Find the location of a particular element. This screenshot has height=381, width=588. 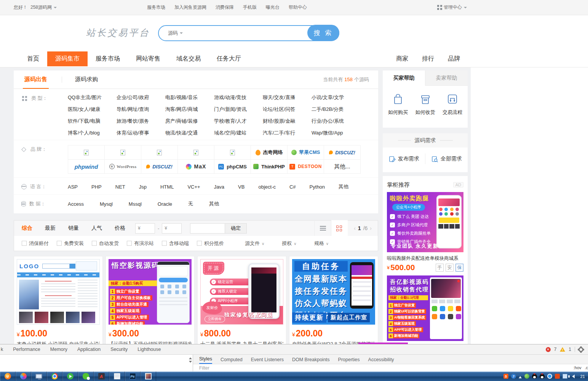

devtools-tab-lighthouse: Lighthouse is located at coordinates (149, 349).